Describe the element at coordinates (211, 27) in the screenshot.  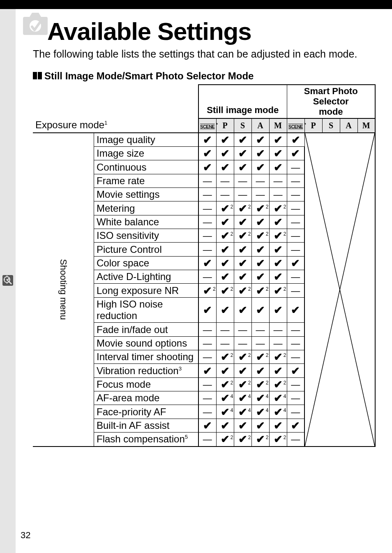
I see `page-title: Available Settings` at that location.